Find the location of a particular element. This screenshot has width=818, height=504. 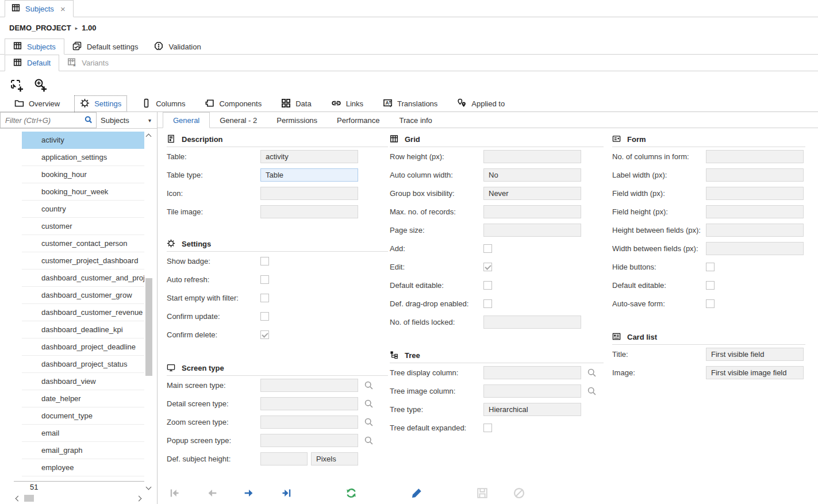

list-item: dashboard_customer_and_project is located at coordinates (83, 278).